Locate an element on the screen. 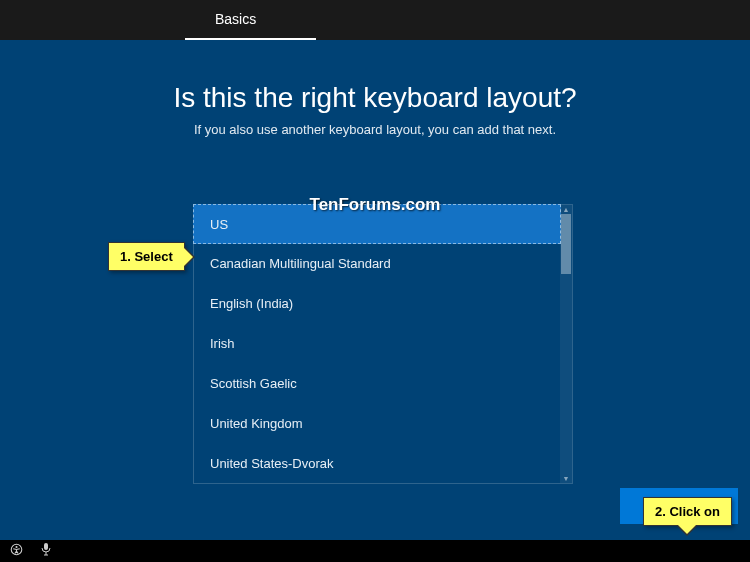 The width and height of the screenshot is (750, 562). list-item: Canadian Multilingual Standard is located at coordinates (377, 263).